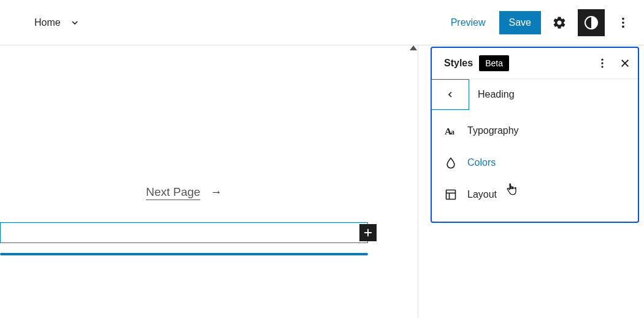 This screenshot has height=318, width=644. I want to click on half-circle-icon, so click(591, 23).